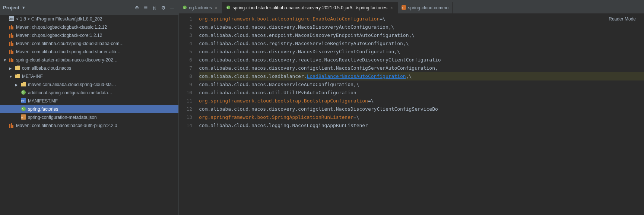 The image size is (644, 215). Describe the element at coordinates (185, 68) in the screenshot. I see `line-number: 7` at that location.